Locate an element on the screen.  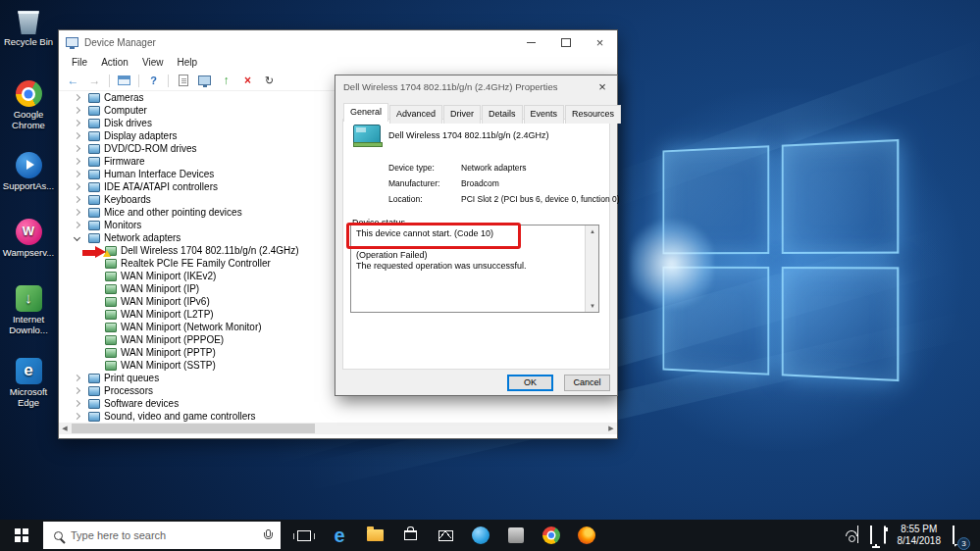
search-input is located at coordinates (157, 535).